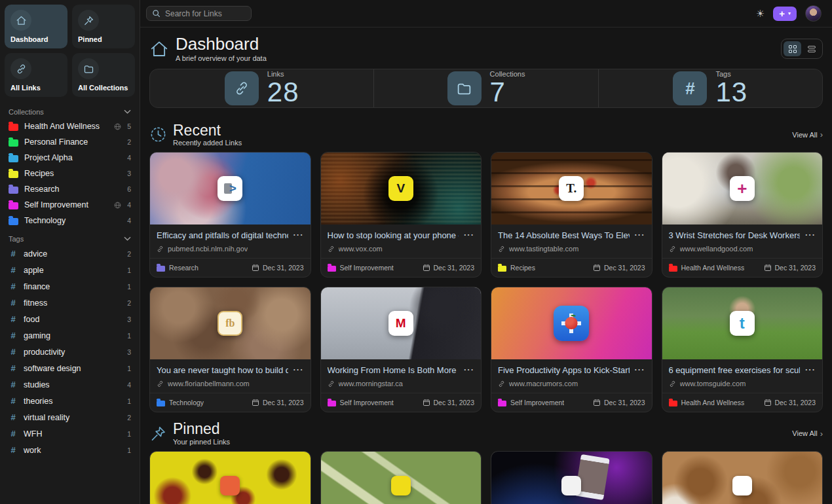  Describe the element at coordinates (69, 205) in the screenshot. I see `sidebar-collection-self-improvement: Self Improvement 4` at that location.